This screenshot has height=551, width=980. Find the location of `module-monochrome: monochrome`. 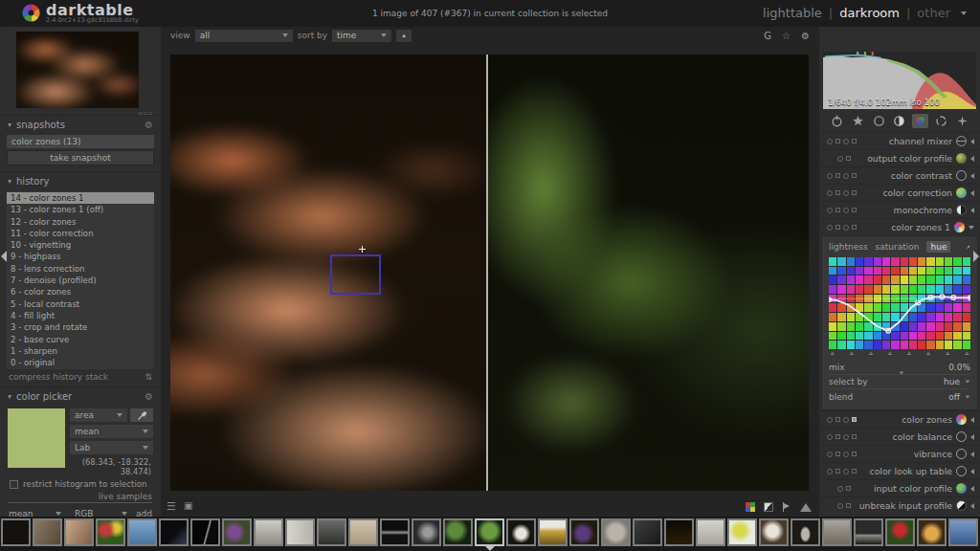

module-monochrome: monochrome is located at coordinates (900, 209).